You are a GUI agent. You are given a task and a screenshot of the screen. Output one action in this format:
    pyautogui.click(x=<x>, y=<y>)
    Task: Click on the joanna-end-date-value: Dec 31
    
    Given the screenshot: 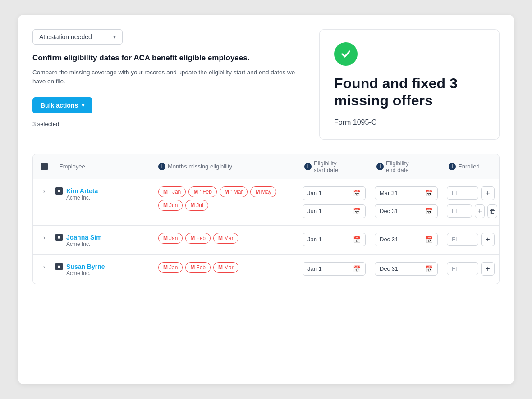 What is the action you would take?
    pyautogui.click(x=389, y=240)
    